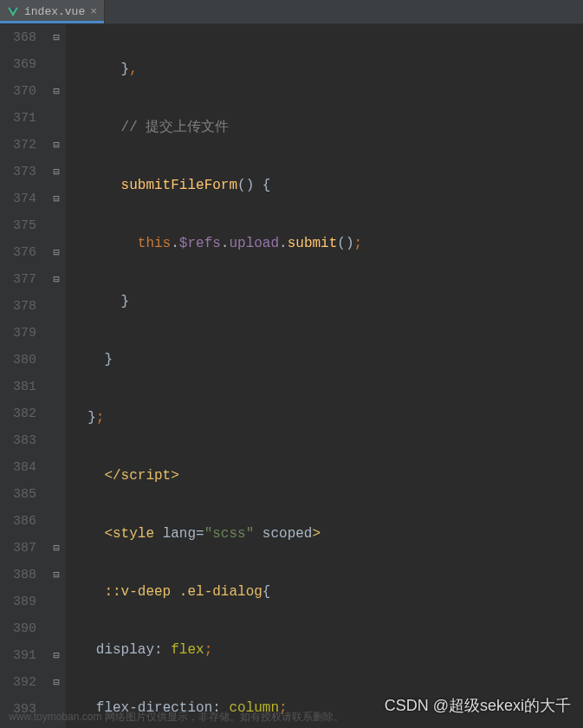 The height and width of the screenshot is (728, 583). What do you see at coordinates (52, 12) in the screenshot?
I see `tab-index-vue: index.vue ×` at bounding box center [52, 12].